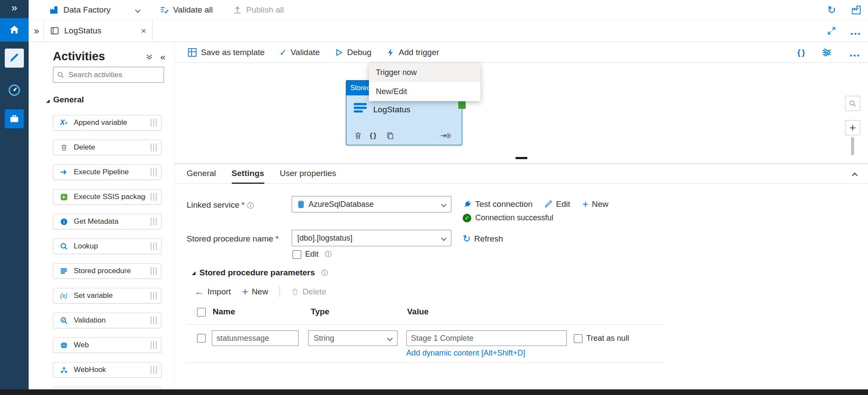  What do you see at coordinates (308, 174) in the screenshot?
I see `tab-user-properties: User properties` at bounding box center [308, 174].